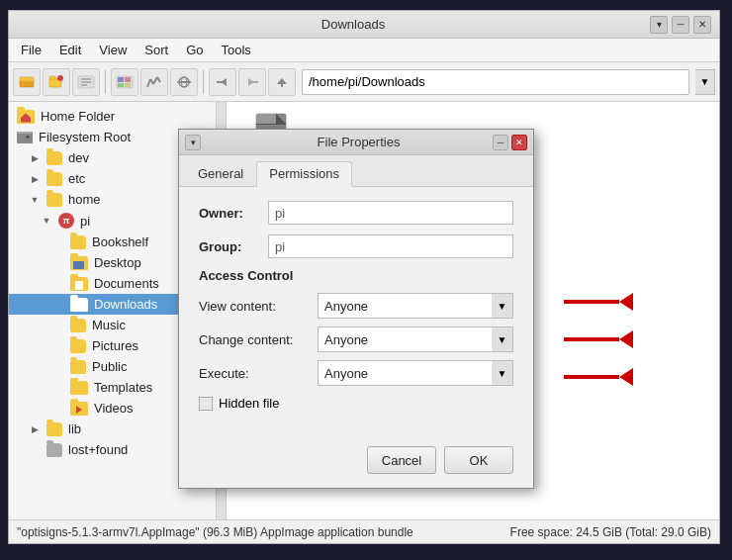 This screenshot has height=560, width=732. I want to click on home-folder-icon, so click(26, 117).